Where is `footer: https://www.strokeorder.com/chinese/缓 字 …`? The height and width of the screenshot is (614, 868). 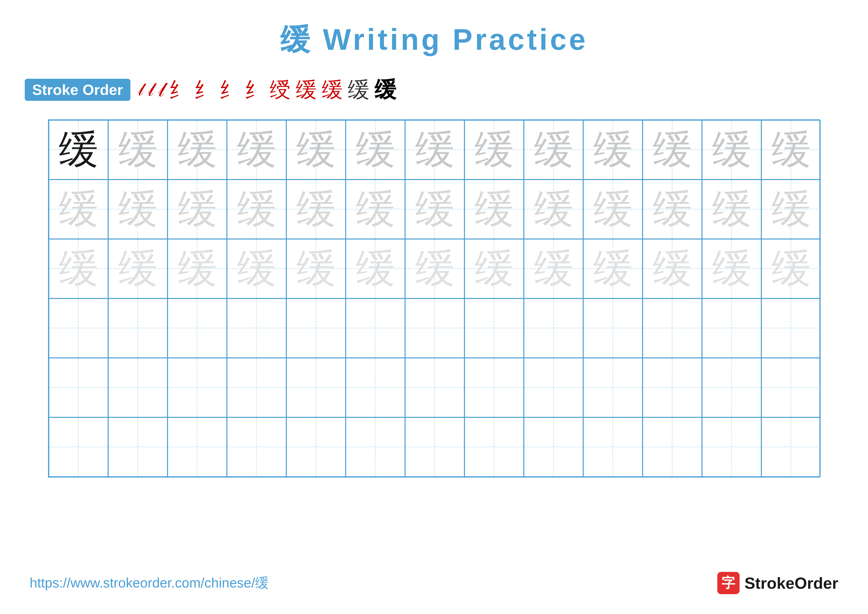 footer: https://www.strokeorder.com/chinese/缓 字 … is located at coordinates (434, 583).